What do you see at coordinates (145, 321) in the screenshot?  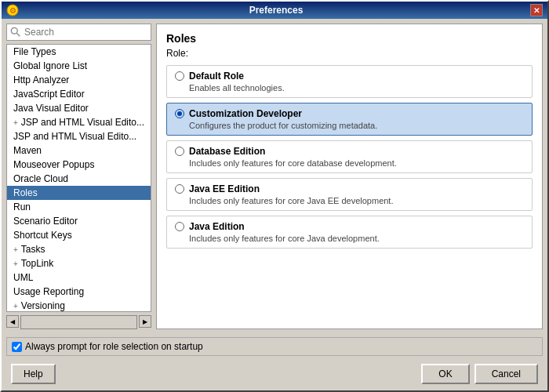 I see `scroll-right-btn: ▶` at bounding box center [145, 321].